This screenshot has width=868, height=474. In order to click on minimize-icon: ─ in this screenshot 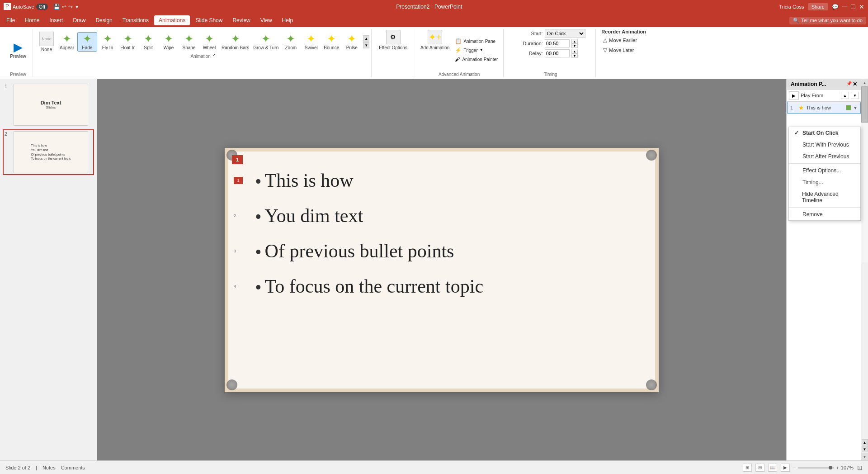, I will do `click(844, 7)`.